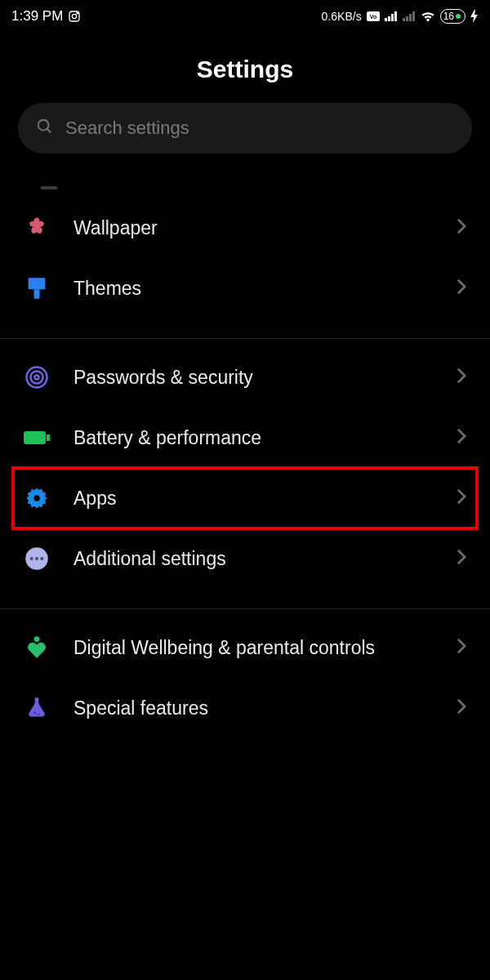 This screenshot has height=980, width=490. I want to click on signal-icon, so click(391, 16).